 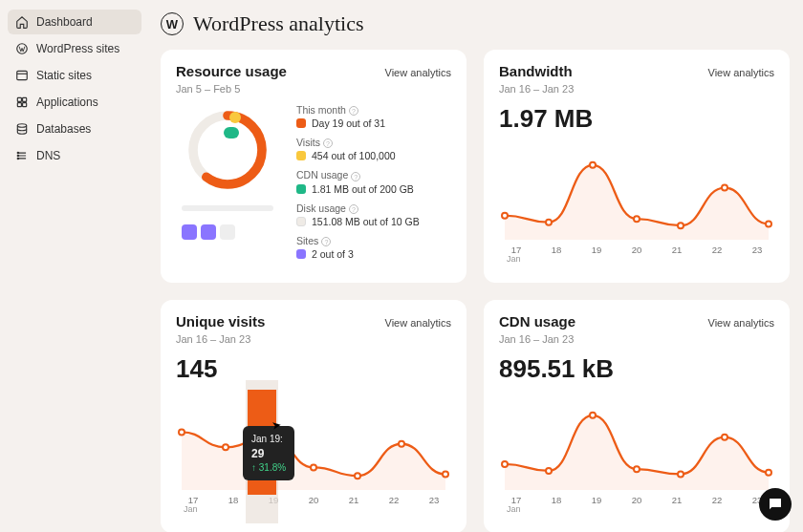 I want to click on resource-item-sites: Sites? 2 out of 3, so click(x=358, y=247).